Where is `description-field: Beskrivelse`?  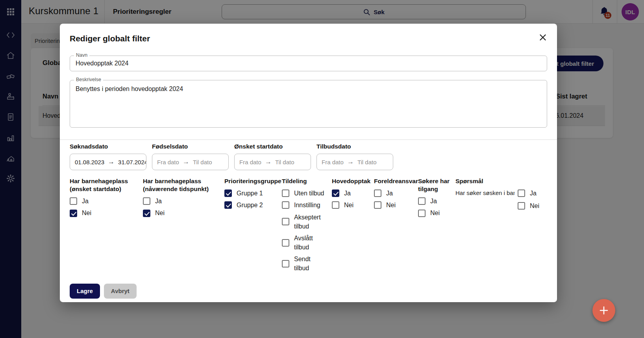
description-field: Beskrivelse is located at coordinates (309, 104).